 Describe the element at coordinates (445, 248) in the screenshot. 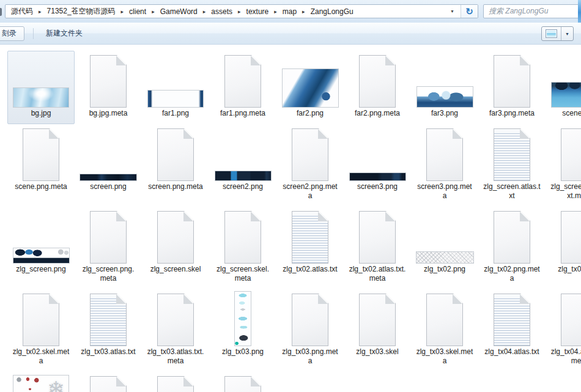

I see `file-tile: zlg_tx02.png` at that location.